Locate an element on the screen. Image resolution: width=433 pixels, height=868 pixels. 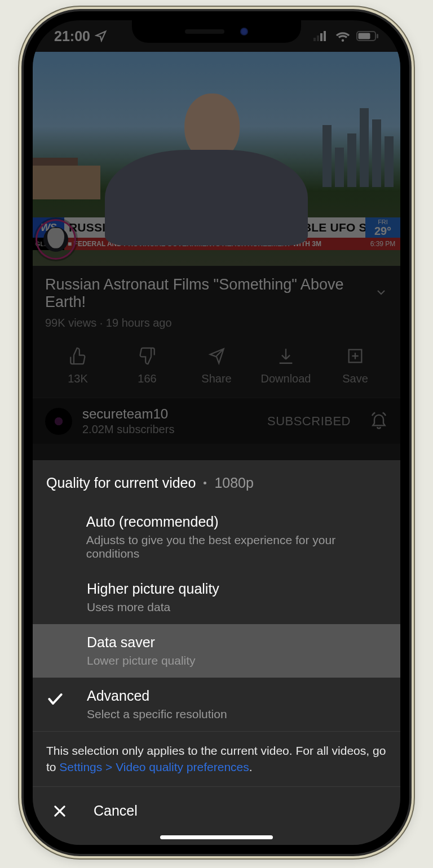
channel-row: secureteam10 2.02M subscribers SUBSCRIBE… is located at coordinates (216, 421).